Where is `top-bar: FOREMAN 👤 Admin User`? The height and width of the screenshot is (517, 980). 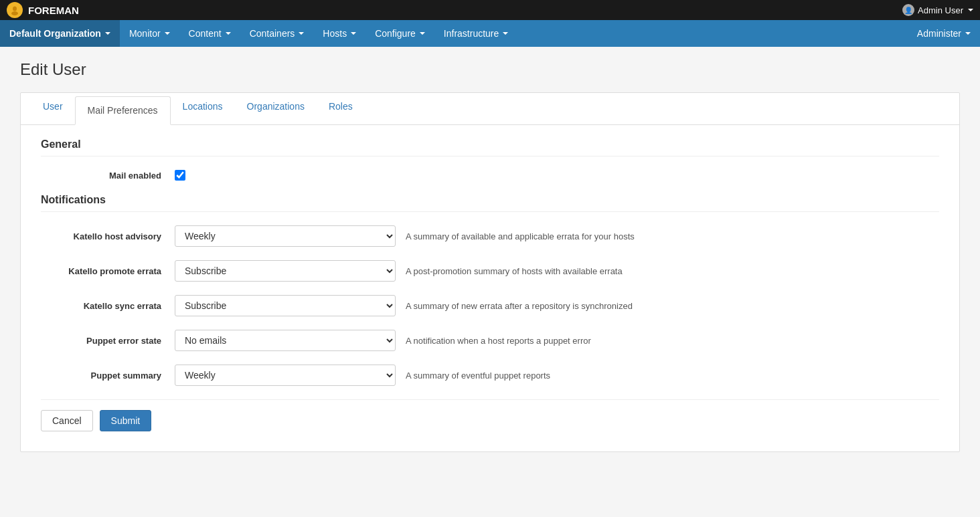
top-bar: FOREMAN 👤 Admin User is located at coordinates (490, 10).